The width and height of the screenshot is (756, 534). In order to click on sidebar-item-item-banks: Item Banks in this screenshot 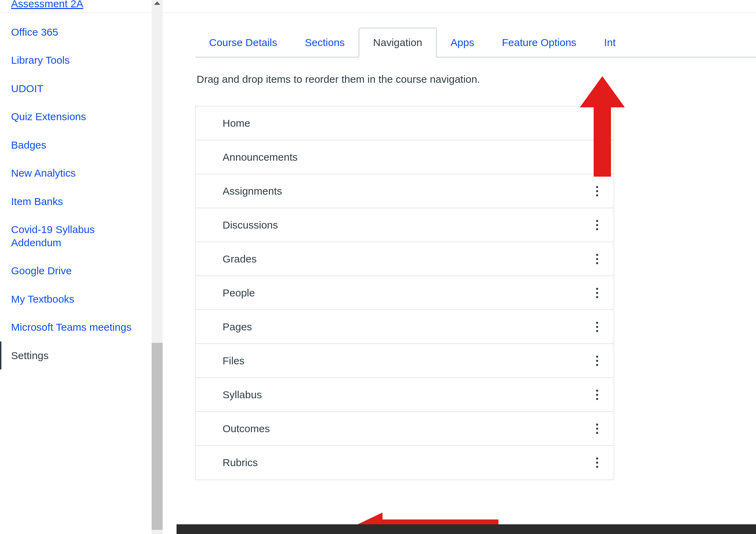, I will do `click(73, 202)`.